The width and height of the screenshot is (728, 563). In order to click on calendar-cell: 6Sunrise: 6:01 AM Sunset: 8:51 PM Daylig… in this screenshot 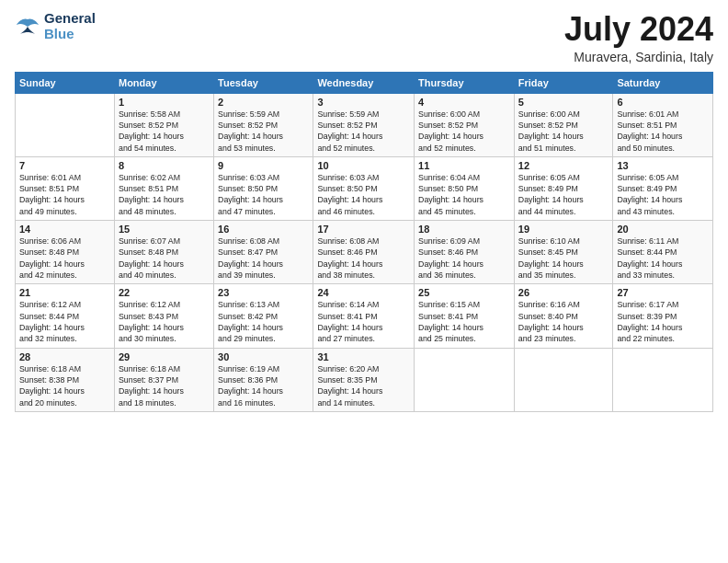, I will do `click(664, 125)`.